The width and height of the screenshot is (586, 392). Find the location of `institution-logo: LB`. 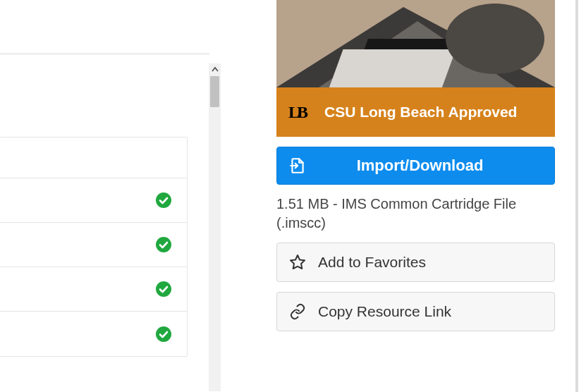

institution-logo: LB is located at coordinates (297, 112).